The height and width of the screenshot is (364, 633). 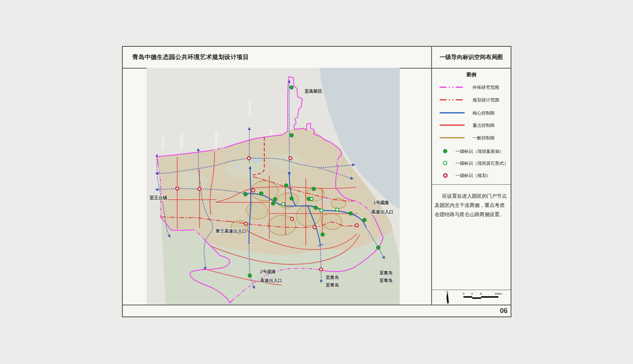 I want to click on header-project: 青岛中德生态园公共环境艺术规划设计项目, so click(x=277, y=57).